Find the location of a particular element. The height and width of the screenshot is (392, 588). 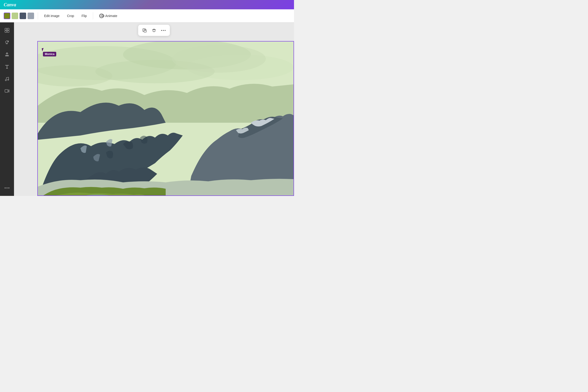

edit-image-label: Edit image is located at coordinates (52, 16).